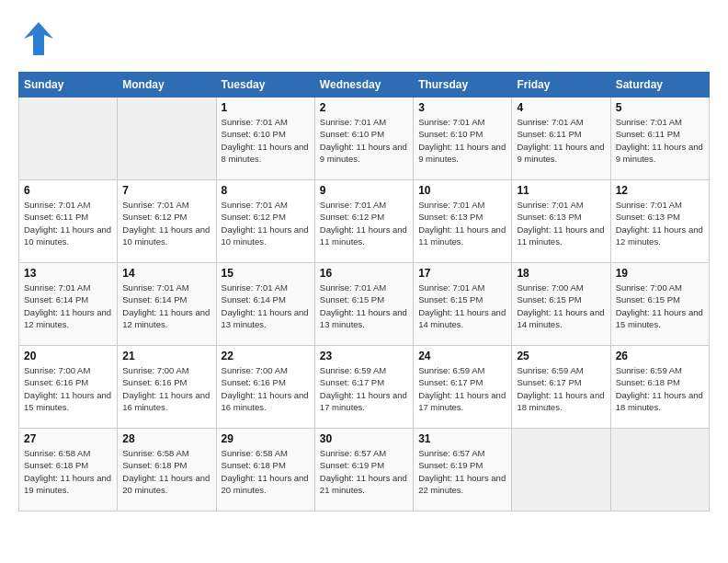  I want to click on day-number: 20, so click(68, 356).